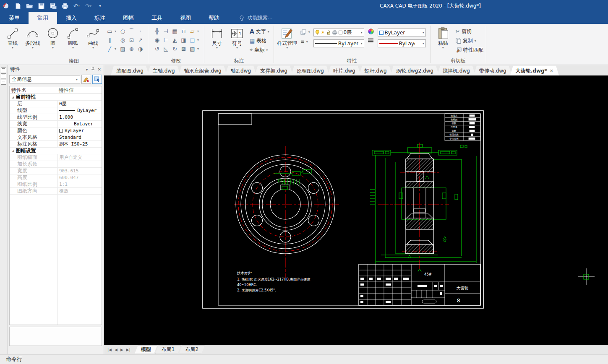  Describe the element at coordinates (184, 49) in the screenshot. I see `explode-icon: ⊠` at that location.